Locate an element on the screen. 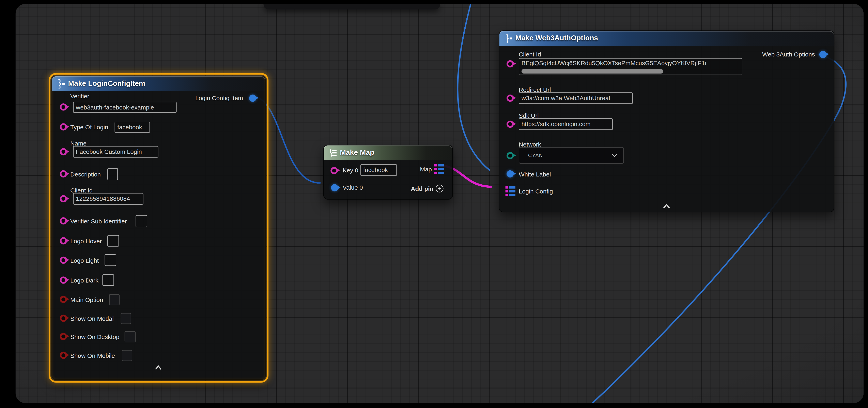 Image resolution: width=868 pixels, height=408 pixels. pin-login-config-item-output is located at coordinates (253, 98).